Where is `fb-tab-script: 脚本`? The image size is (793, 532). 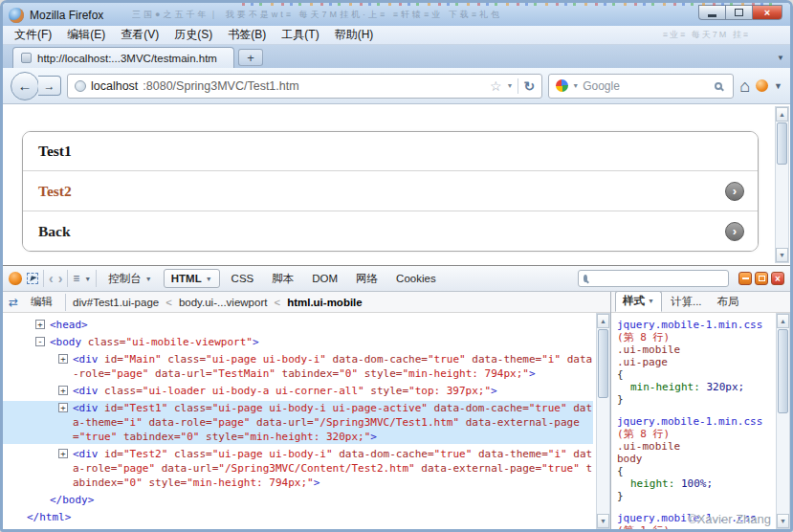 fb-tab-script: 脚本 is located at coordinates (283, 279).